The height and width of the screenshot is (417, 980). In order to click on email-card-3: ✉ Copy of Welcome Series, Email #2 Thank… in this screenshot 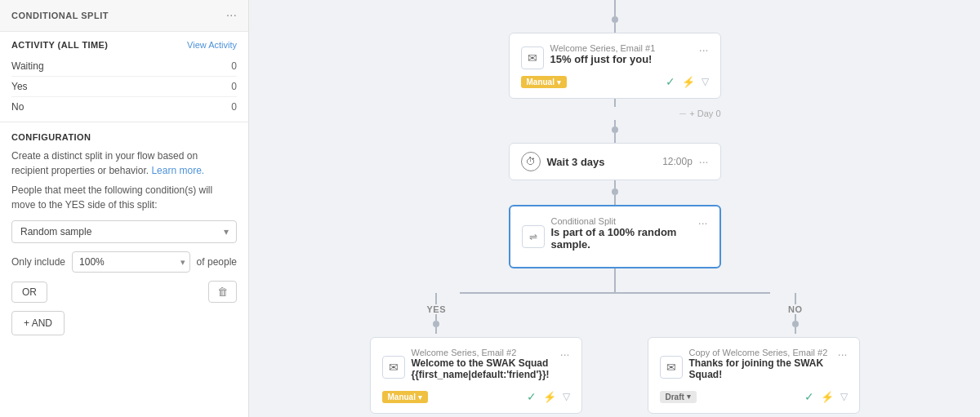, I will do `click(754, 375)`.